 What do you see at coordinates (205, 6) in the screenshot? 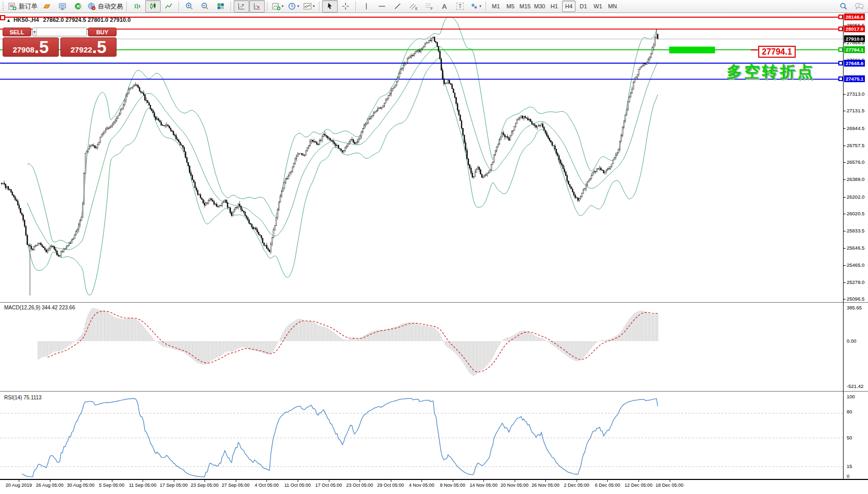
I see `zoom-out-button` at bounding box center [205, 6].